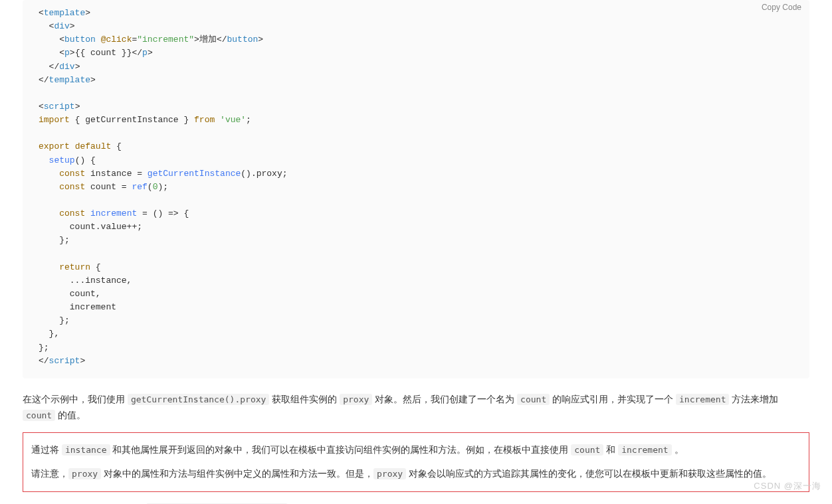 The image size is (832, 504). Describe the element at coordinates (781, 7) in the screenshot. I see `copy-code-button: Copy Code` at that location.